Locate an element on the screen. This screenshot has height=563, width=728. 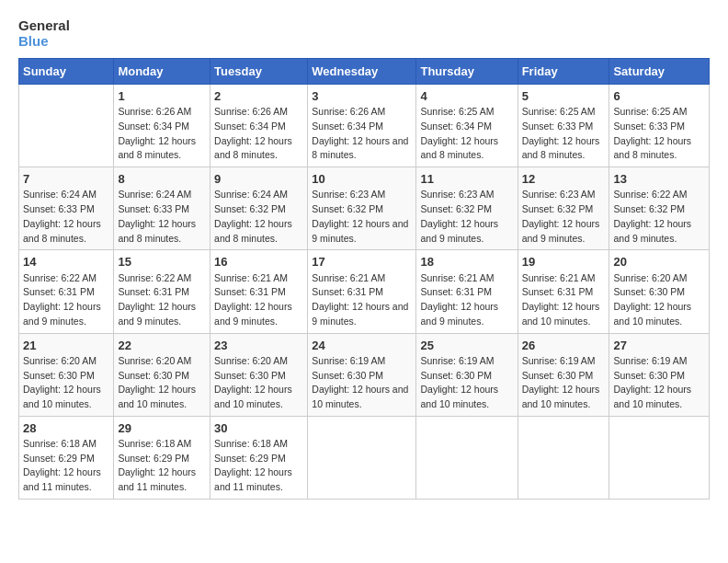
calendar-cell: 3Sunrise: 6:26 AMSunset: 6:34 PMDaylight… is located at coordinates (362, 126).